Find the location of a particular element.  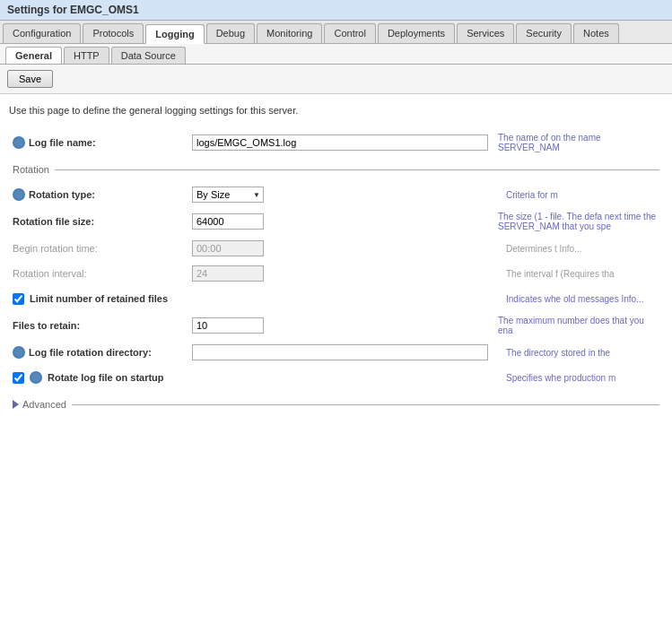

gear-icon-rotation-dir is located at coordinates (19, 352).